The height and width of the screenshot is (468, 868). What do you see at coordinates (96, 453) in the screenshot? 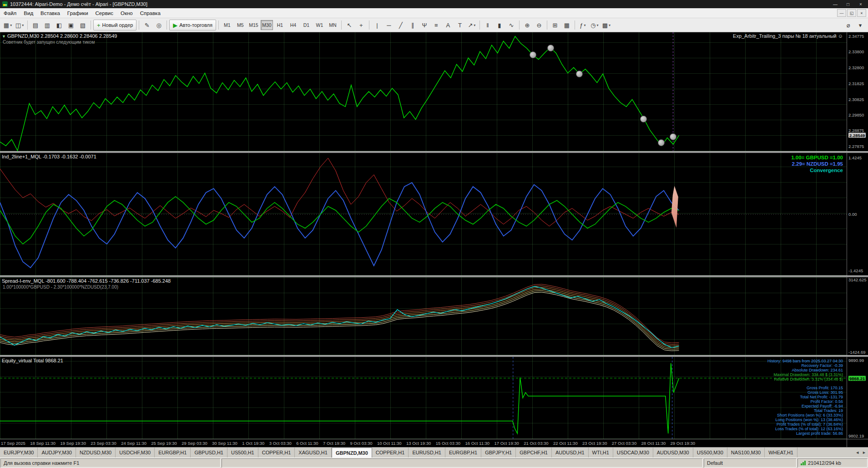
I see `chart-tab-nzdusd-m30: NZDUSD,M30` at bounding box center [96, 453].